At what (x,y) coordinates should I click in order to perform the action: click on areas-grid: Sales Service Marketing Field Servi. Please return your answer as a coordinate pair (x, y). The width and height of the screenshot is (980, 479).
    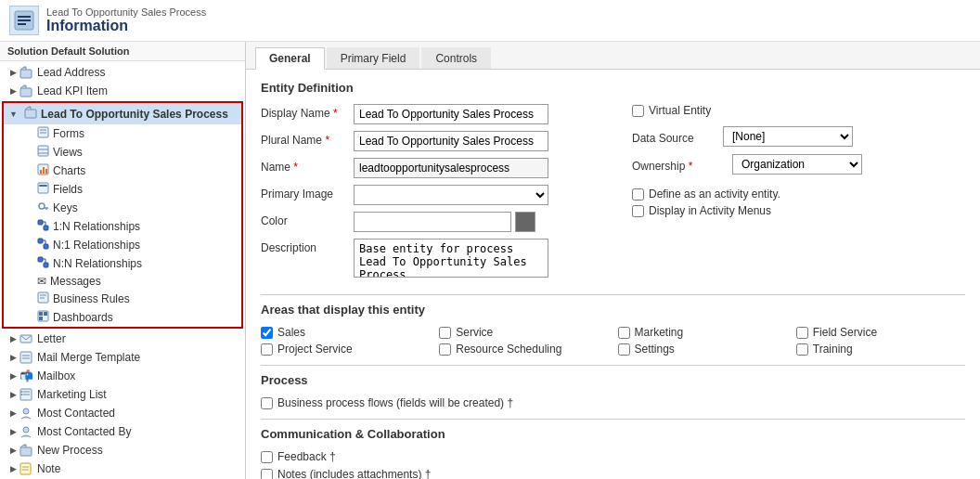
    Looking at the image, I should click on (612, 341).